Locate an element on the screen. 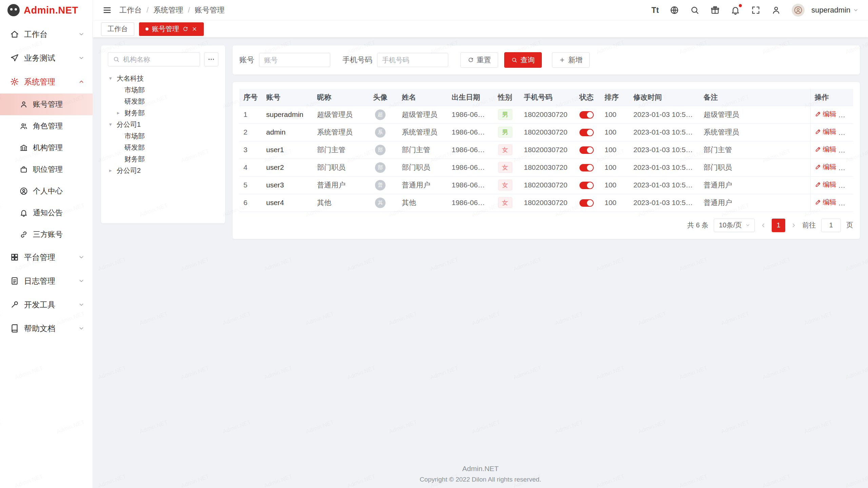  chevron-up-icon is located at coordinates (81, 82).